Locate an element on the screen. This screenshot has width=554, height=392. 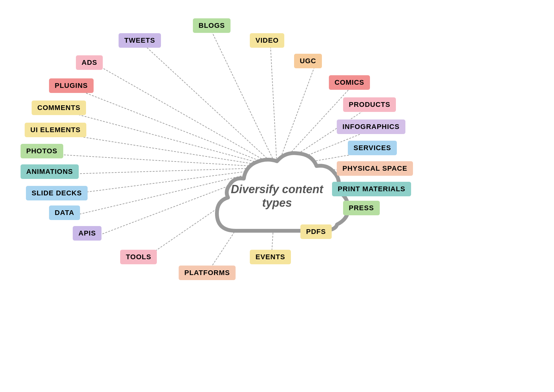
node-tweets: TWEETS is located at coordinates (140, 40).